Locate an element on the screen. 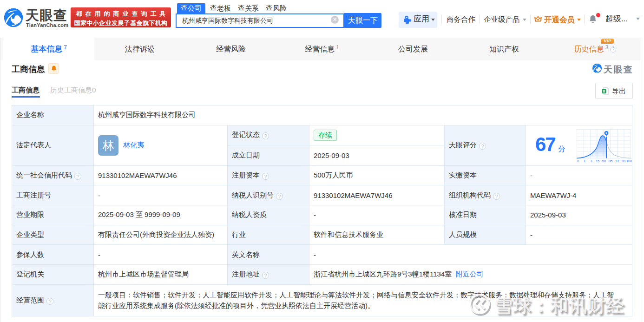 The image size is (644, 322). svg-text: 15 is located at coordinates (598, 161).